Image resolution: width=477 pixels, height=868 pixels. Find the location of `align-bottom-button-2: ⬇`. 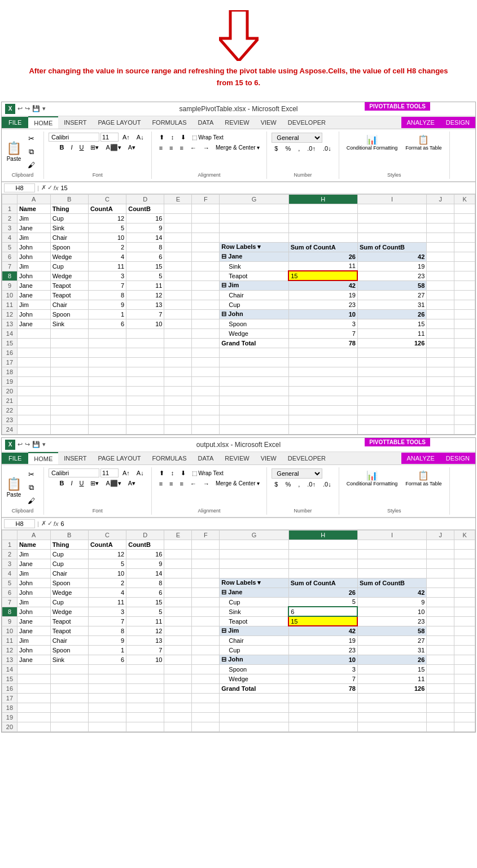

align-bottom-button-2: ⬇ is located at coordinates (183, 473).